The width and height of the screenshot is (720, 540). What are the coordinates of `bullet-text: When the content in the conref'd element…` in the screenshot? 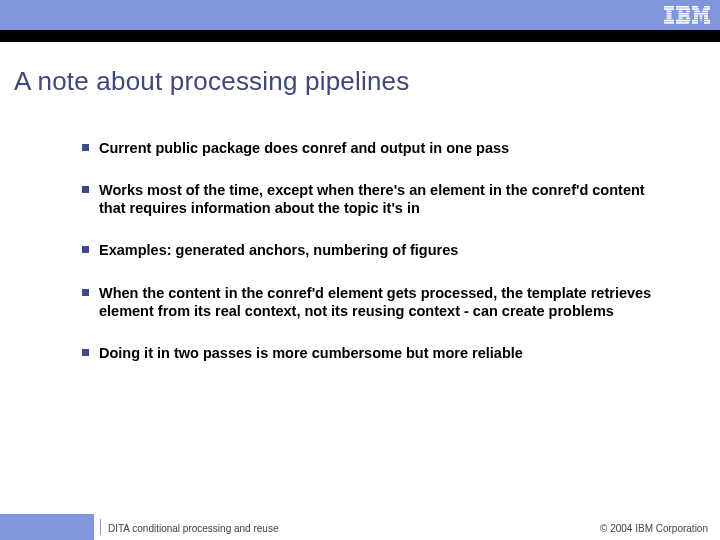 It's located at (380, 302).